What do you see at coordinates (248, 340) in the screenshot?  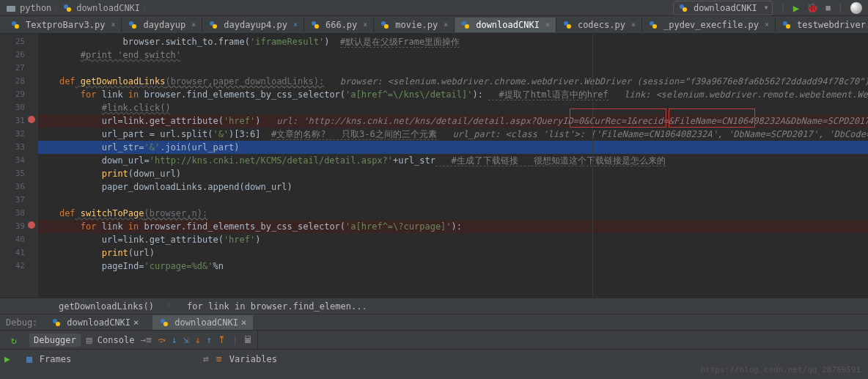 I see `evaluate-expression-button: 🖩` at bounding box center [248, 340].